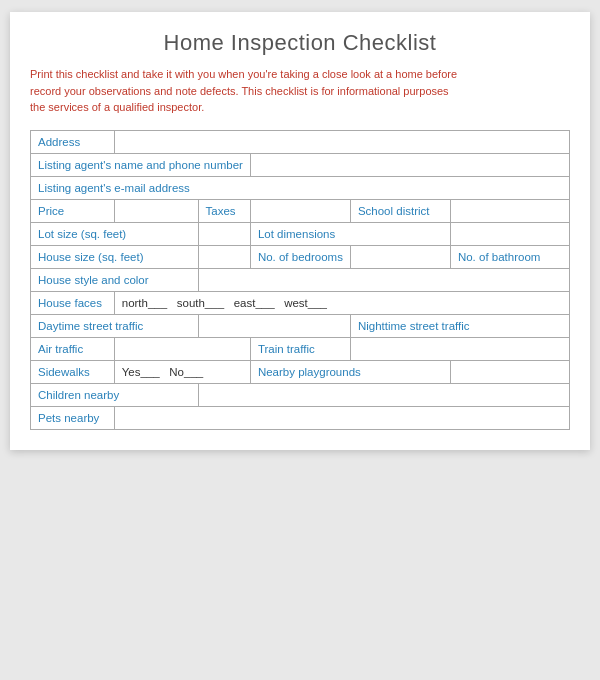 The height and width of the screenshot is (680, 600). Describe the element at coordinates (300, 348) in the screenshot. I see `train-traffic-label: Train traffic` at that location.